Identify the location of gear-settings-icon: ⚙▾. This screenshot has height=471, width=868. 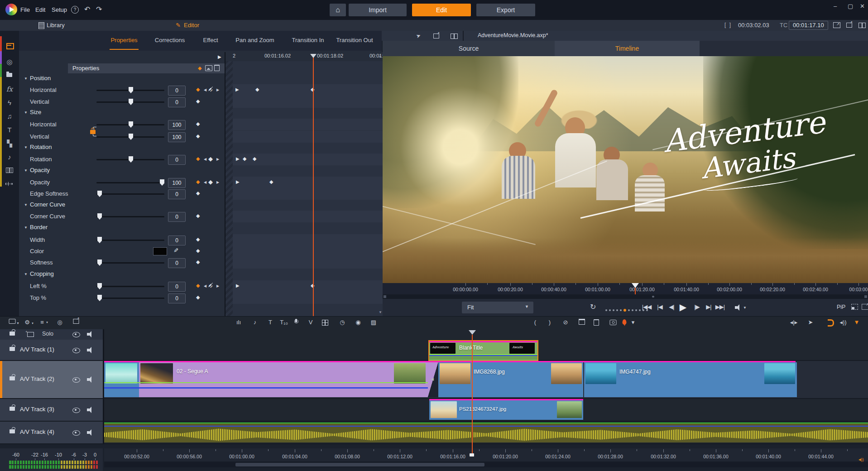
(27, 322).